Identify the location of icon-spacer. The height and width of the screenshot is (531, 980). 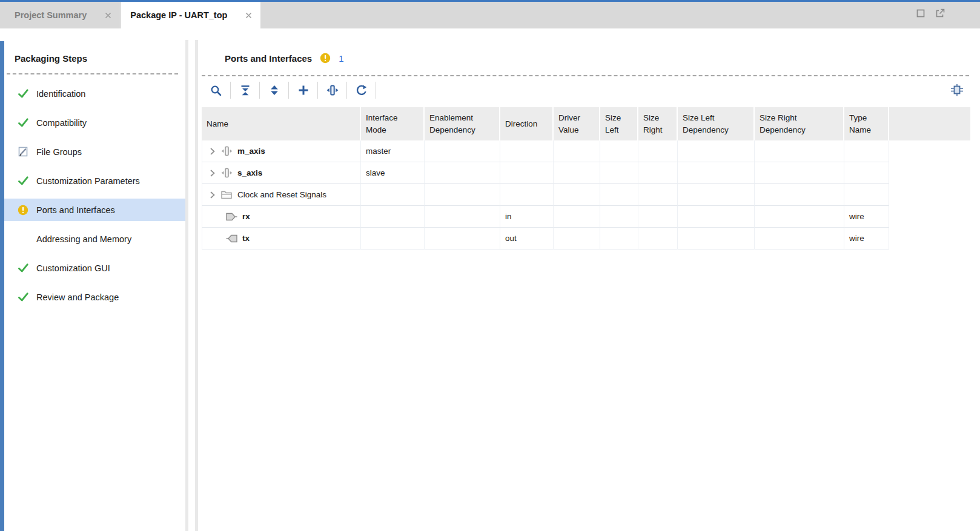
(23, 239).